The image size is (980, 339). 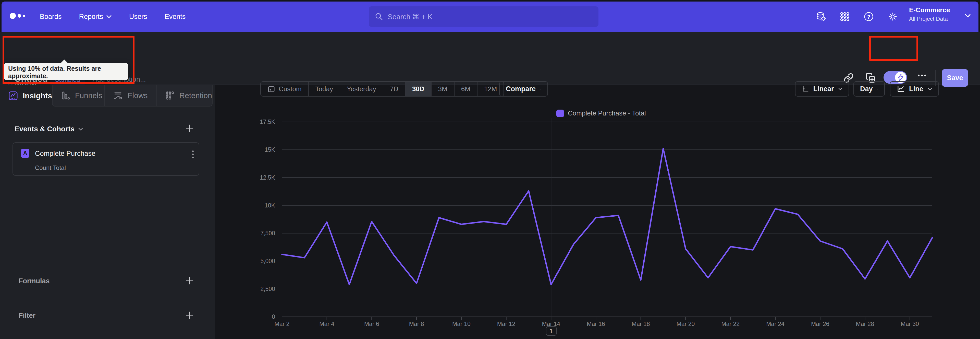 I want to click on svg-text: Mar 12, so click(x=506, y=324).